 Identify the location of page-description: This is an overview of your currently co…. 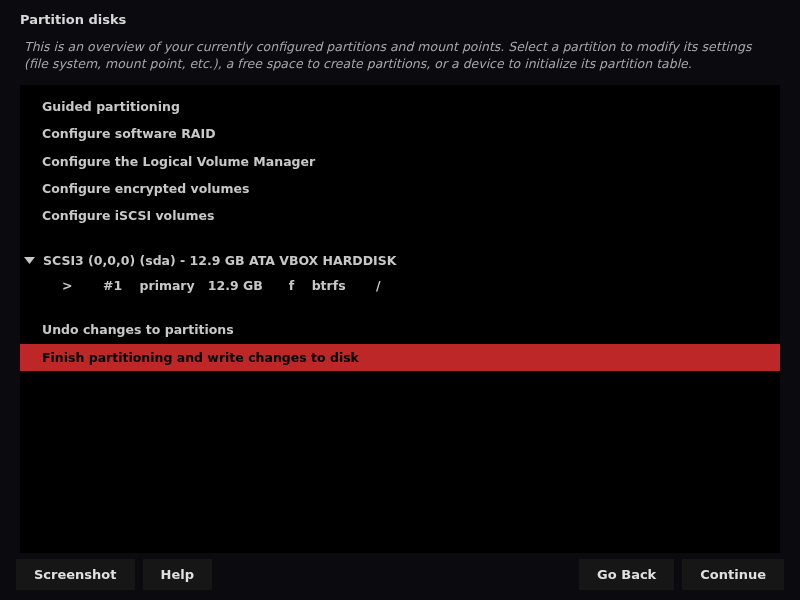
(400, 60).